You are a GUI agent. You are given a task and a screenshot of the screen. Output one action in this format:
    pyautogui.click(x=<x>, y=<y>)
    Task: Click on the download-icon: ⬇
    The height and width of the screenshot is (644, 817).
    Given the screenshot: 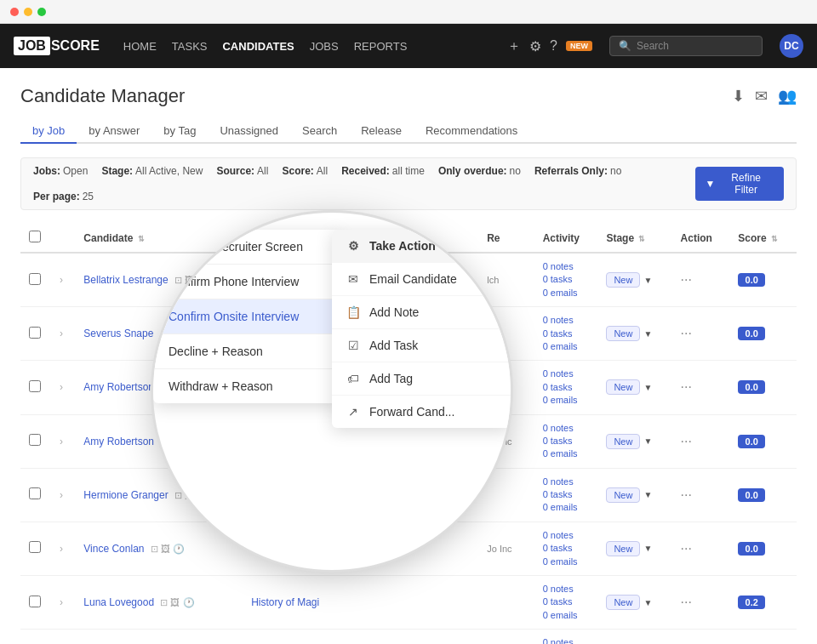 What is the action you would take?
    pyautogui.click(x=739, y=96)
    